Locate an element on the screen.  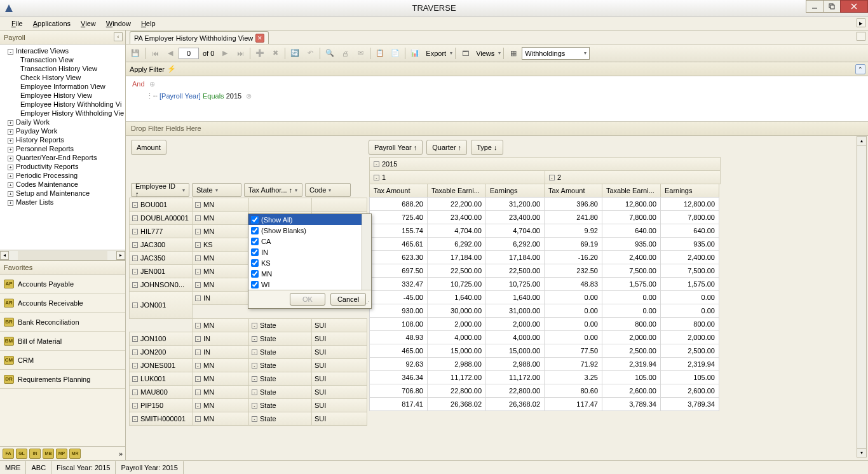
tab-employer-history: PA Employer History Withholding View ✕ is located at coordinates (200, 37).